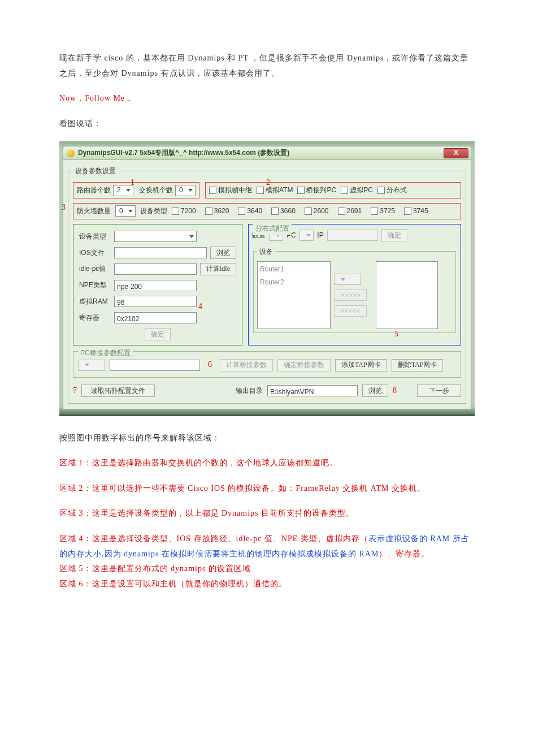 The width and height of the screenshot is (534, 756). I want to click on dist-pc-select, so click(306, 235).